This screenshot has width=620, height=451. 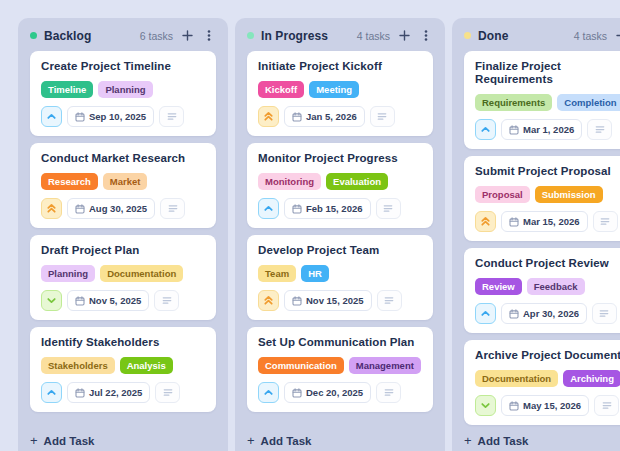 What do you see at coordinates (70, 182) in the screenshot?
I see `tag: Research` at bounding box center [70, 182].